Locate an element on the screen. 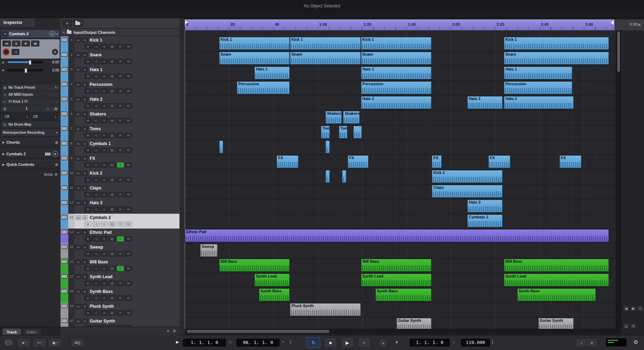 The height and width of the screenshot is (350, 644). clip-hats-2: Hats 2 is located at coordinates (485, 102).